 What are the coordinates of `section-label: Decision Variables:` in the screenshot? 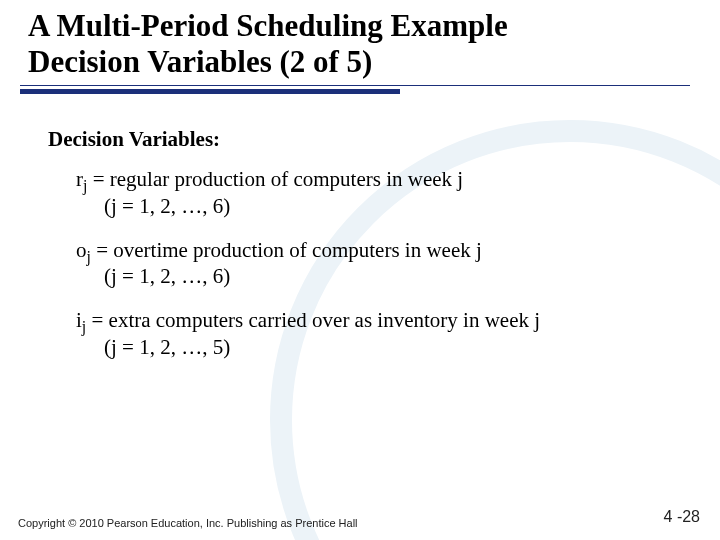 It's located at (364, 140).